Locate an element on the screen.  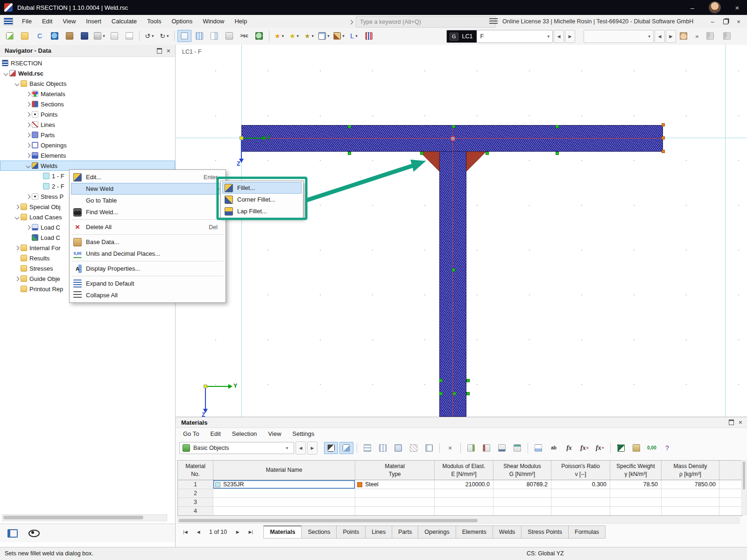
table-tab-materials: Materials is located at coordinates (282, 532).